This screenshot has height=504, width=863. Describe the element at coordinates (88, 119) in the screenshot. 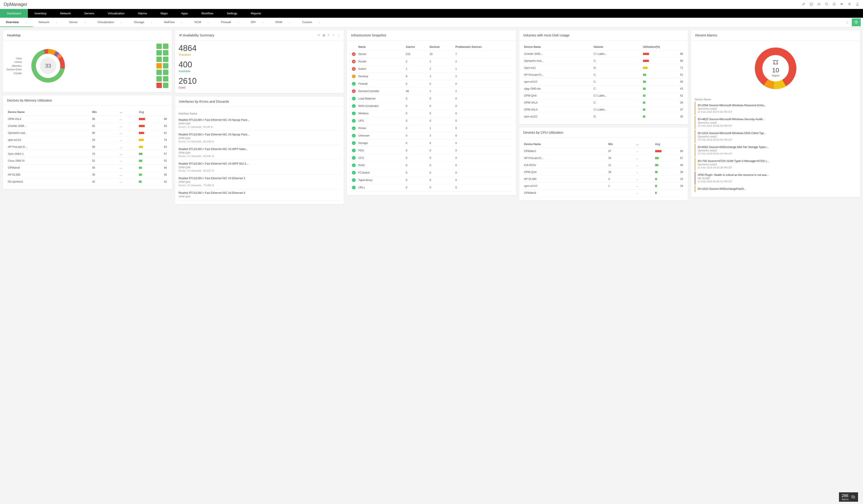

I see `table-row: OPM-VAL498...98` at that location.